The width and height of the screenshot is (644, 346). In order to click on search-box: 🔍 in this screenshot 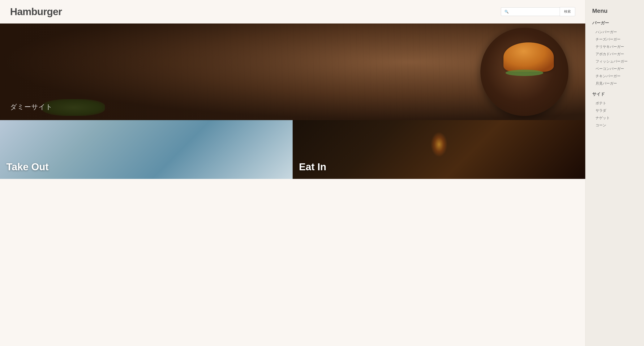, I will do `click(530, 12)`.